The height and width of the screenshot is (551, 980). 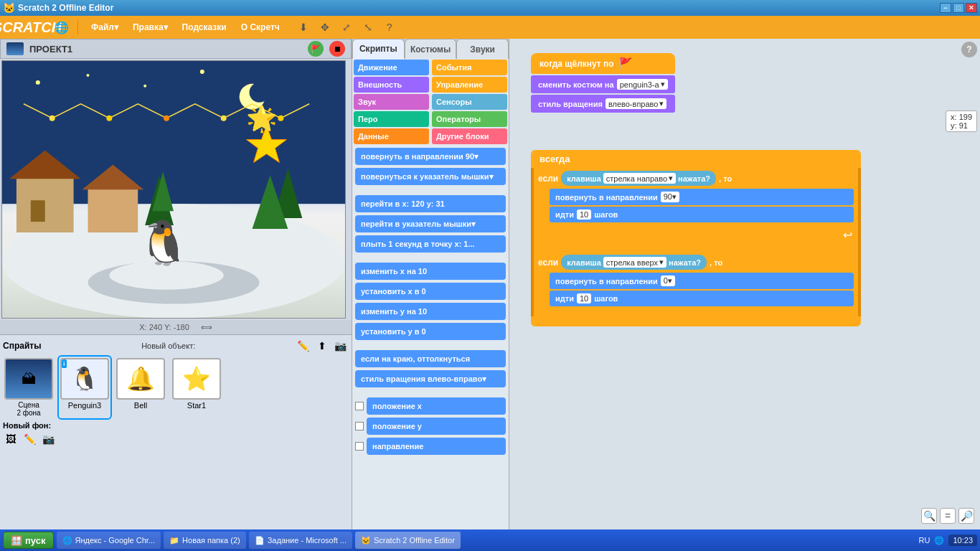 What do you see at coordinates (65, 364) in the screenshot?
I see `sprite-info-badge: i` at bounding box center [65, 364].